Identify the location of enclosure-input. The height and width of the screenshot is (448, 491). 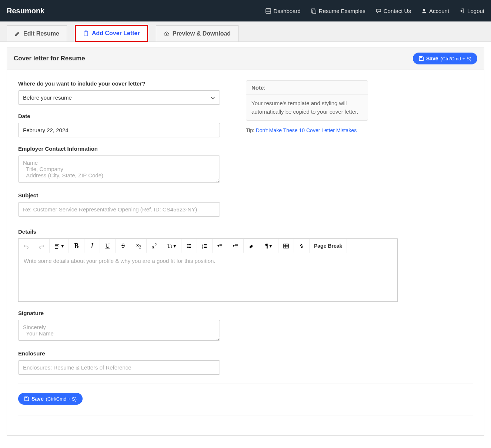
(119, 367).